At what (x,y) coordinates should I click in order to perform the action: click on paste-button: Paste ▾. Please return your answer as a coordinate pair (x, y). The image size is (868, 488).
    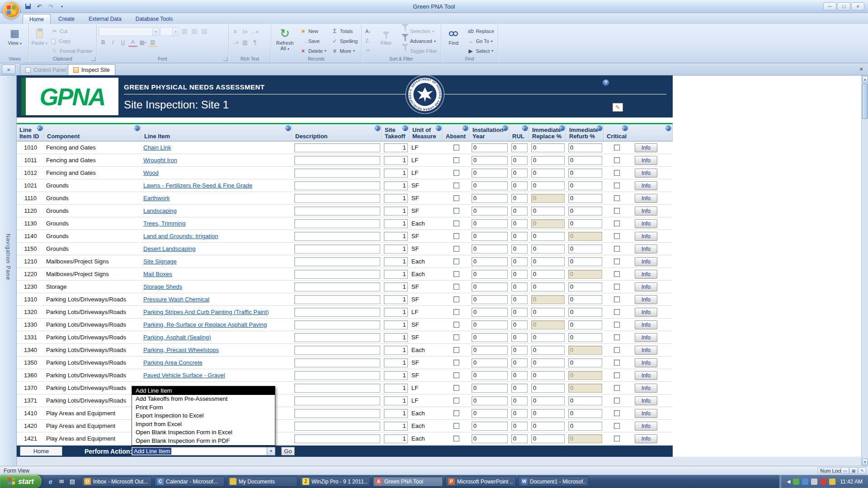
    Looking at the image, I should click on (39, 41).